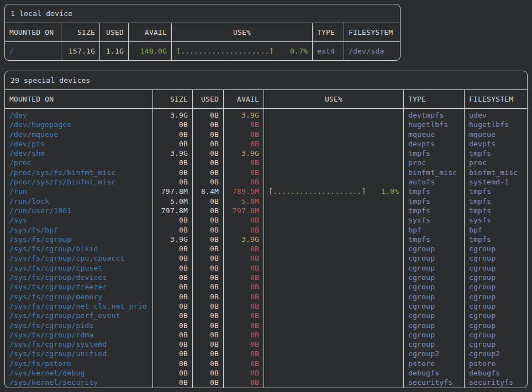 Image resolution: width=532 pixels, height=392 pixels. What do you see at coordinates (78, 363) in the screenshot?
I see `cell-mounted-on: /sys/fs/pstore` at bounding box center [78, 363].